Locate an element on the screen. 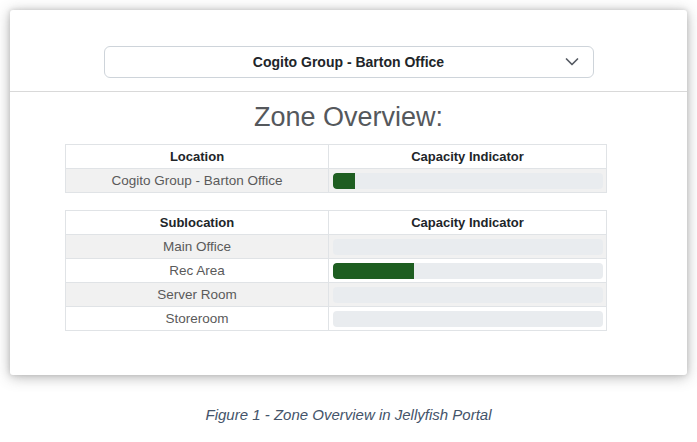 The image size is (697, 442). location-column-header: Location is located at coordinates (198, 157).